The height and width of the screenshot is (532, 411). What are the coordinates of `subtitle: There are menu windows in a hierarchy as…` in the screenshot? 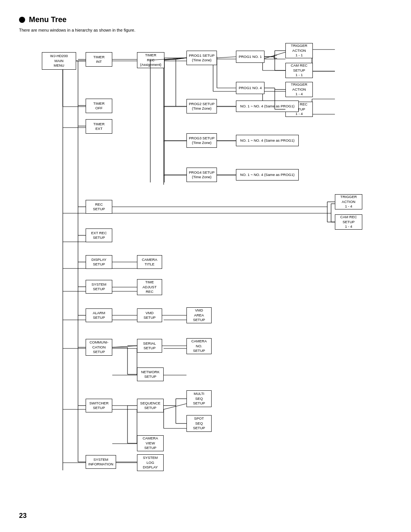 It's located at (206, 30).